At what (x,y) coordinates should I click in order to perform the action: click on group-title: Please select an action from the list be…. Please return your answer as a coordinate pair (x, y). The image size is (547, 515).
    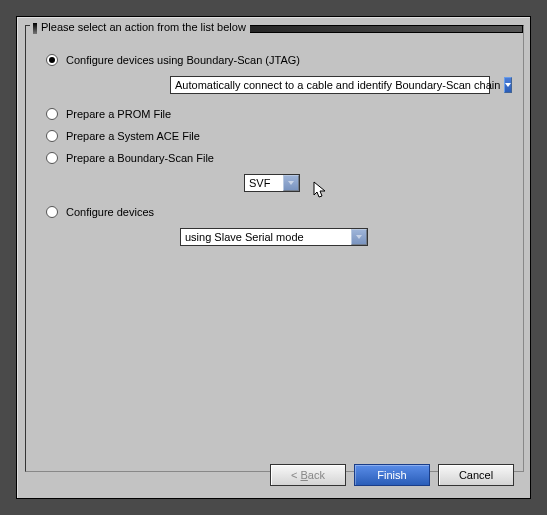
    Looking at the image, I should click on (144, 27).